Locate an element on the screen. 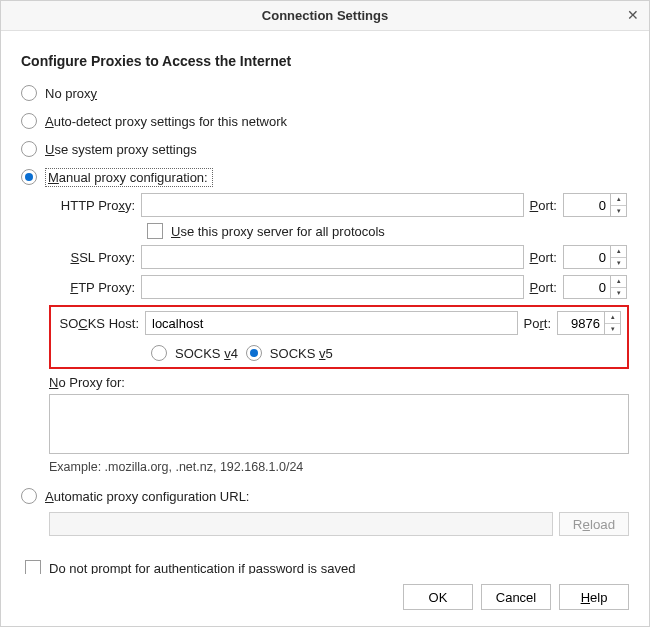 This screenshot has width=650, height=627. bottom-checks: Do not prompt for authentication if pass… is located at coordinates (325, 567).